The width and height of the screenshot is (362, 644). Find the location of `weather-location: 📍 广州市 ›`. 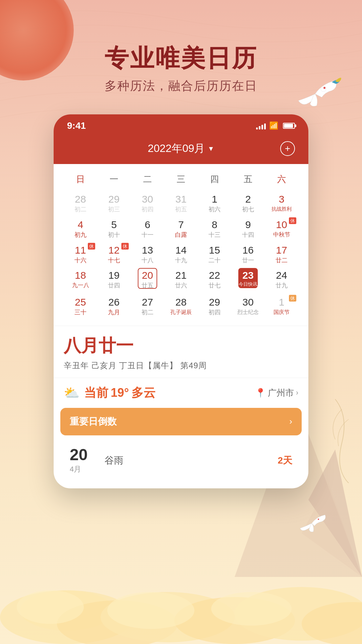

weather-location: 📍 广州市 › is located at coordinates (277, 393).